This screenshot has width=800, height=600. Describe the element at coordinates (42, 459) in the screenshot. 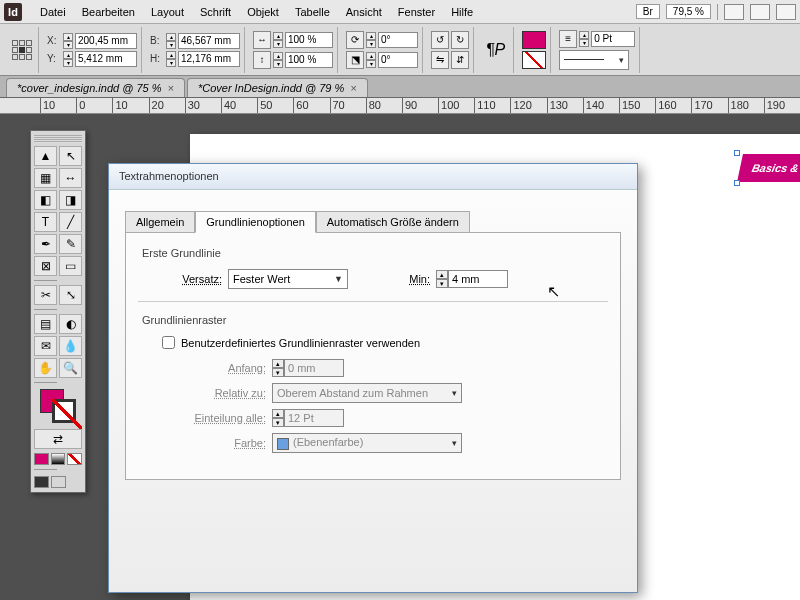

I see `apply-color-icon` at that location.